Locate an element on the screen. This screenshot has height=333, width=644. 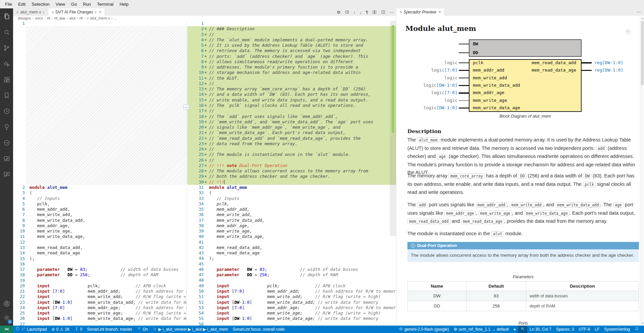
split-editor-icon is located at coordinates (383, 12).